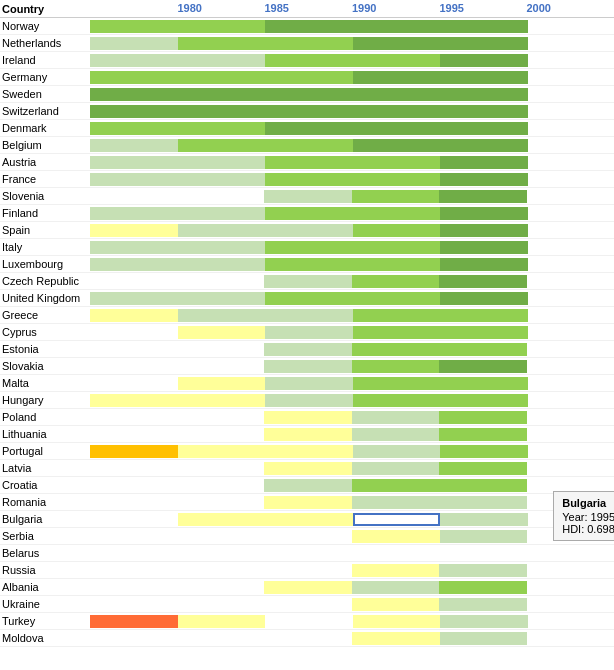 This screenshot has width=614, height=670. I want to click on country-name: Belarus, so click(45, 553).